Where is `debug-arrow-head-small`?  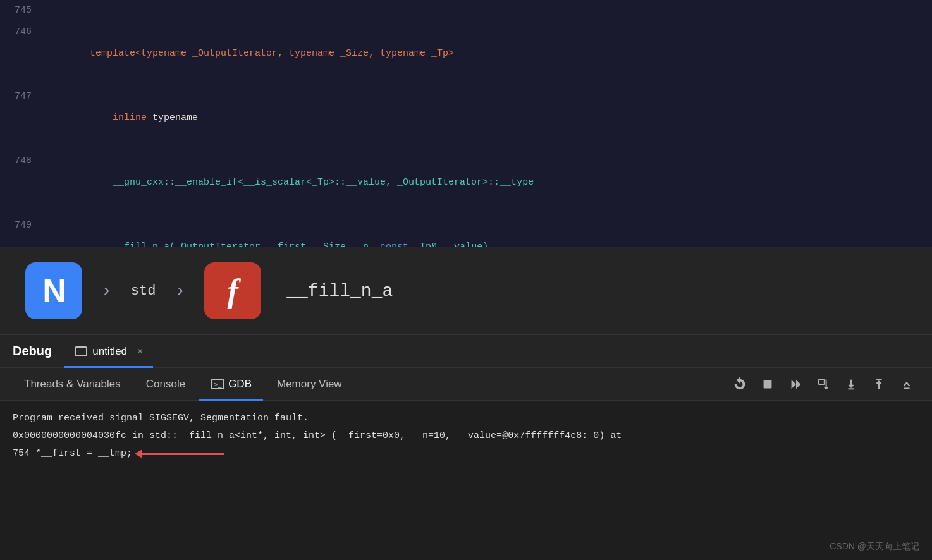
debug-arrow-head-small is located at coordinates (138, 454).